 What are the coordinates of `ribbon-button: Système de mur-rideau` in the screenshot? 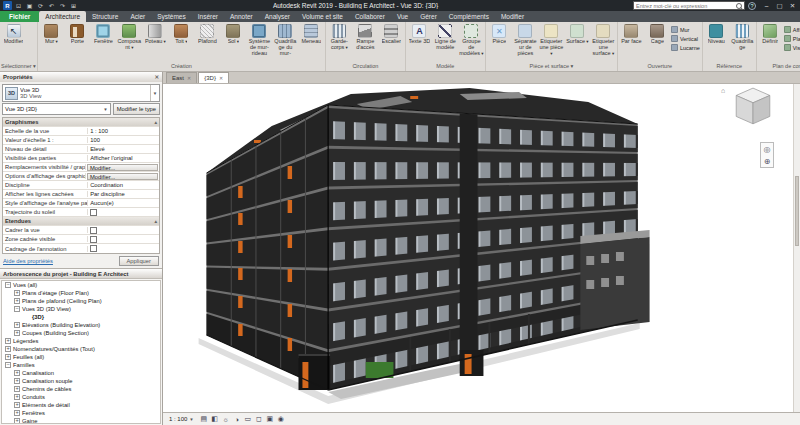 It's located at (260, 40).